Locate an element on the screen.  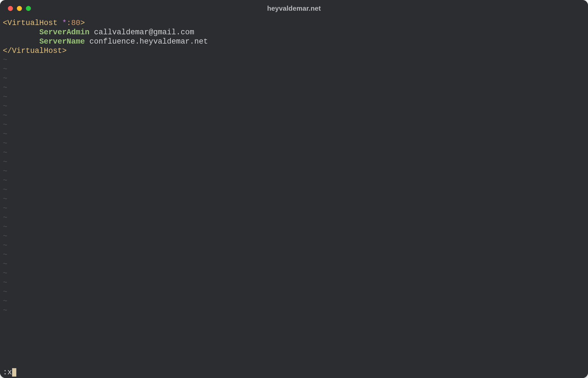
window-zoom-button is located at coordinates (28, 8).